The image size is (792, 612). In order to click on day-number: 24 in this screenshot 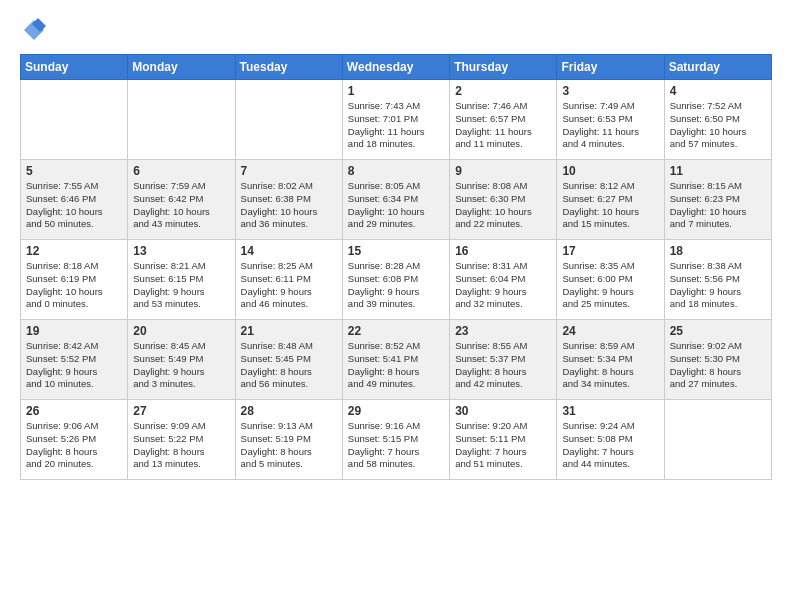, I will do `click(610, 331)`.